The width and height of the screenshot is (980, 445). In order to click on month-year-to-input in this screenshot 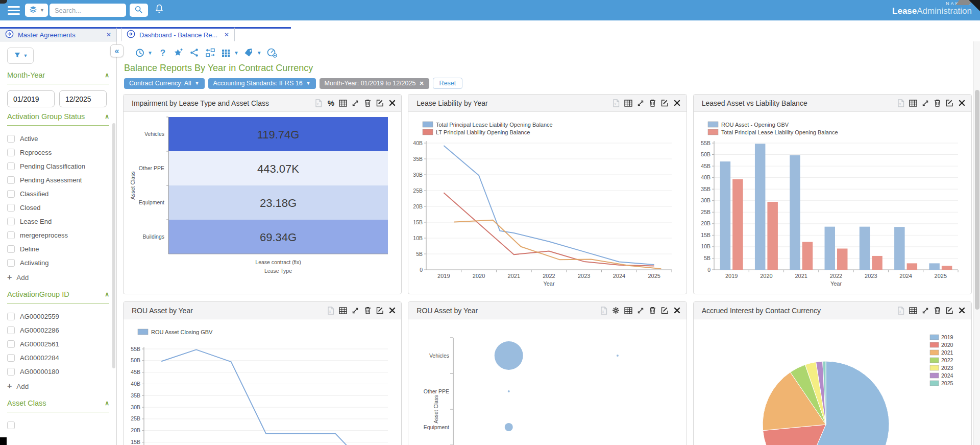, I will do `click(83, 99)`.